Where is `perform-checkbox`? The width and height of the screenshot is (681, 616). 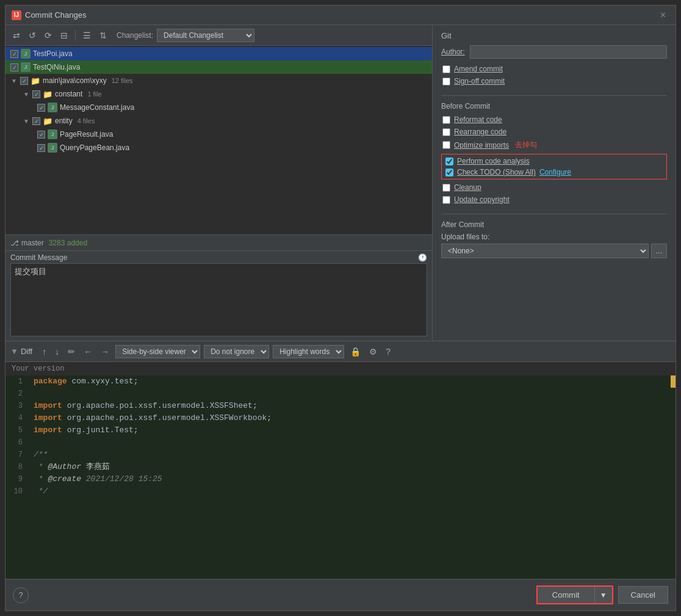 perform-checkbox is located at coordinates (449, 161).